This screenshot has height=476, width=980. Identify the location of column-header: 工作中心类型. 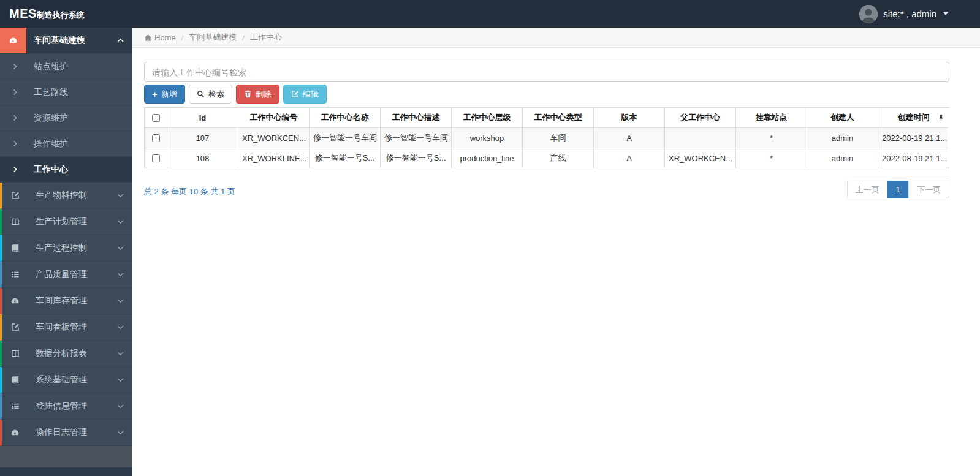
(558, 118).